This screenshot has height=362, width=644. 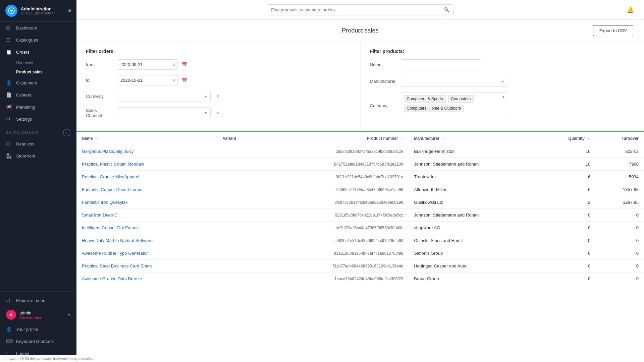 What do you see at coordinates (474, 164) in the screenshot?
I see `cell-manufacturer-1: Johnson, Stiedemann and Rohan` at bounding box center [474, 164].